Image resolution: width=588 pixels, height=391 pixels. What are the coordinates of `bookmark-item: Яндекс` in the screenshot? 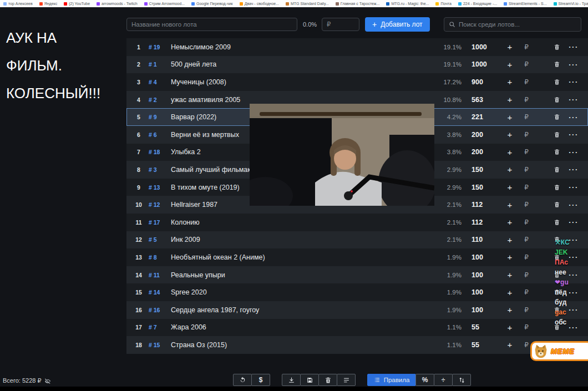 It's located at (49, 3).